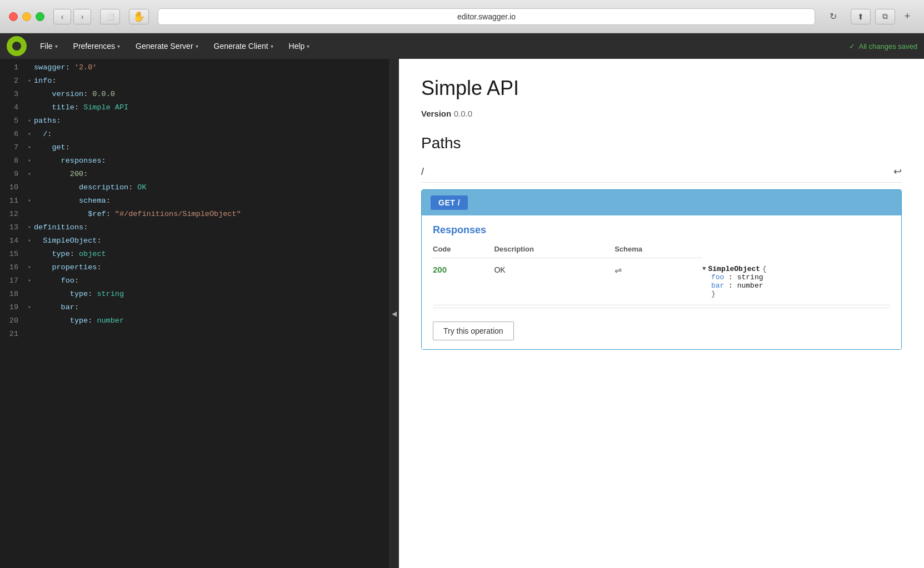  Describe the element at coordinates (883, 17) in the screenshot. I see `window-actions: ⬆ ⧉ +` at that location.